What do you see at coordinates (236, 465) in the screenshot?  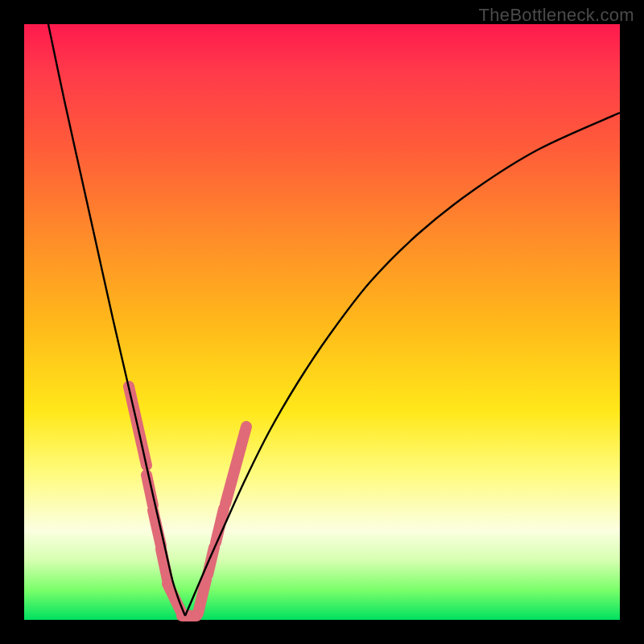 I see `valley-marker-segment` at bounding box center [236, 465].